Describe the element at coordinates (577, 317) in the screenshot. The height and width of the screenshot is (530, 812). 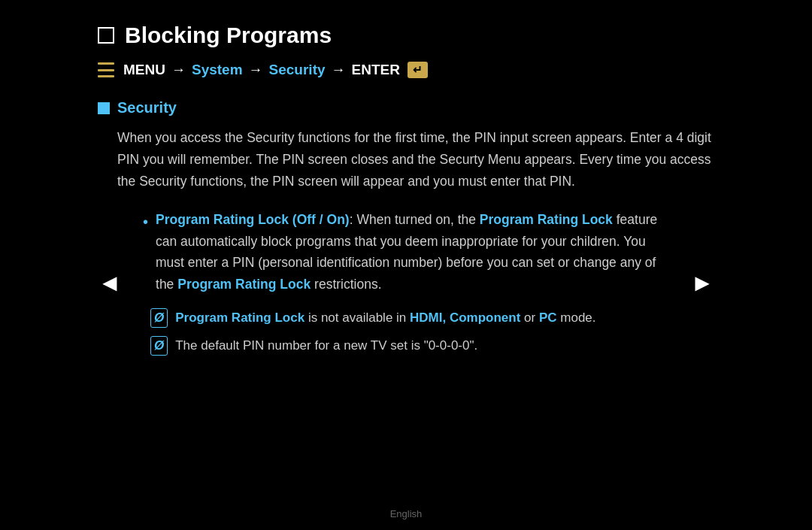
I see `note1-part4: mode.` at that location.